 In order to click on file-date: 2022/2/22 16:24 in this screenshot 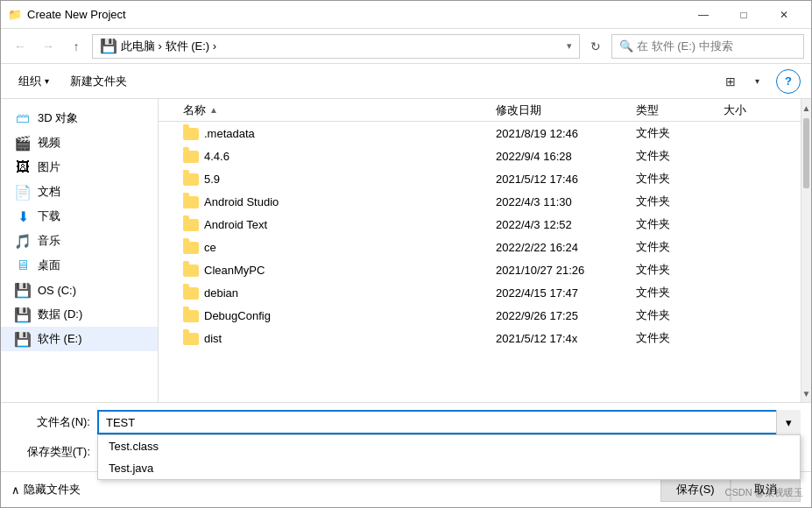, I will do `click(566, 247)`.